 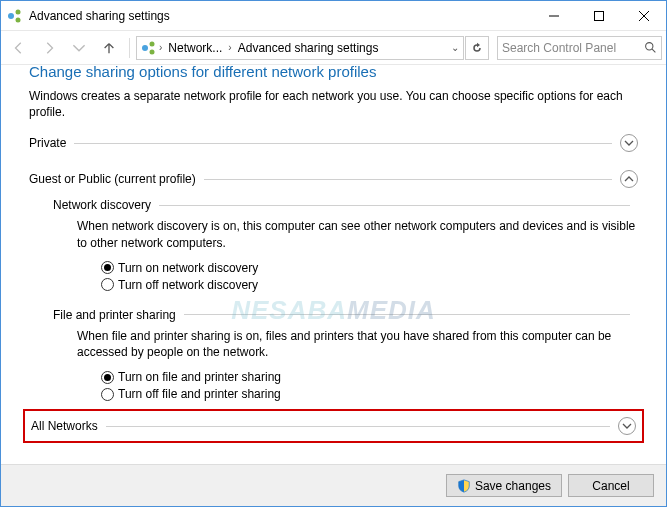 I want to click on expand-private-button, so click(x=629, y=143).